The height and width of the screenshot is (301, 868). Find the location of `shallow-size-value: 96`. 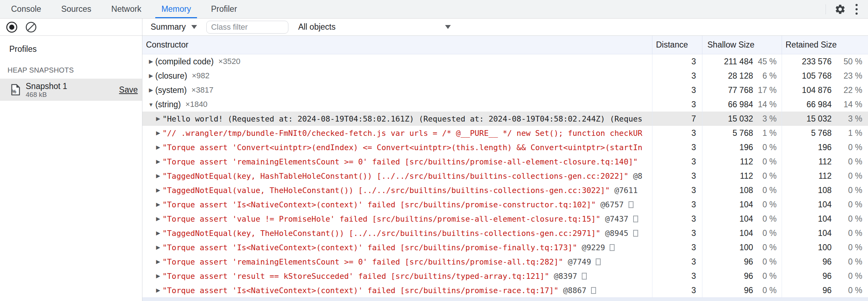

shallow-size-value: 96 is located at coordinates (728, 262).